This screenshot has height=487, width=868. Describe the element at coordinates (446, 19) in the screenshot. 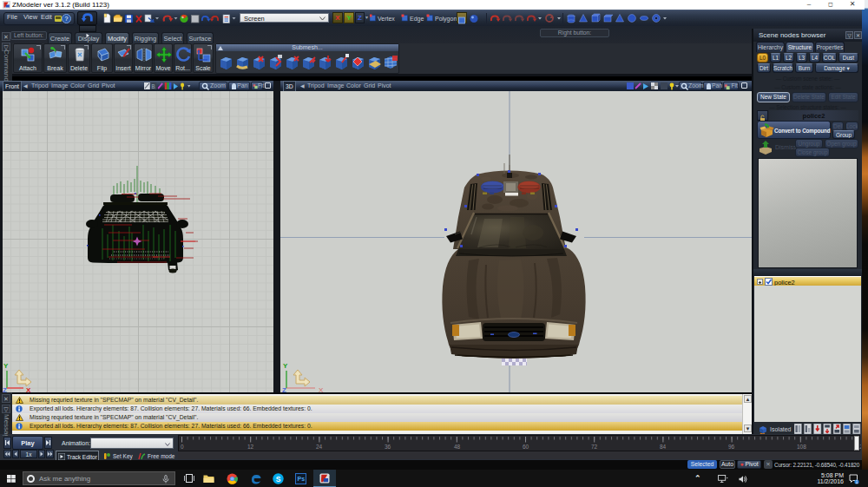

I see `svg-text: Polygon` at that location.